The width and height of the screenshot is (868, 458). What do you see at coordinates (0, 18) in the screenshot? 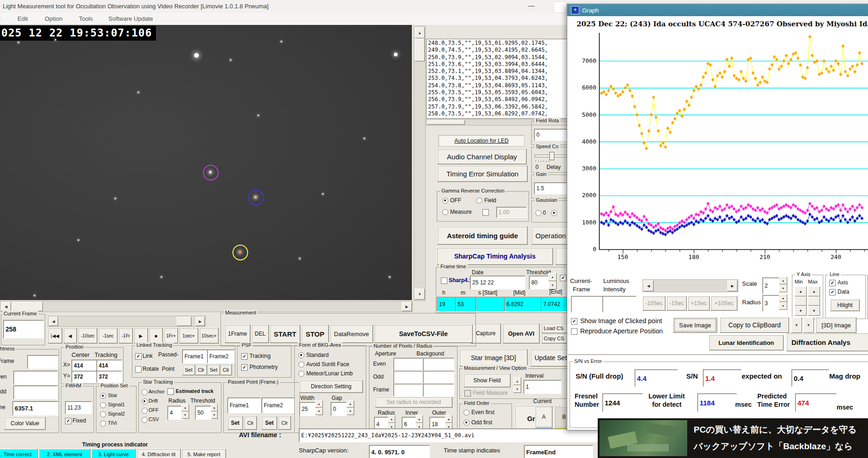
I see `menu-file: File` at bounding box center [0, 18].